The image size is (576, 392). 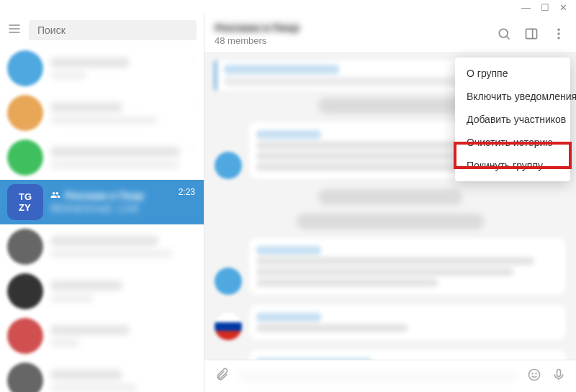 What do you see at coordinates (513, 73) in the screenshot?
I see `menu-about-group: О группе` at bounding box center [513, 73].